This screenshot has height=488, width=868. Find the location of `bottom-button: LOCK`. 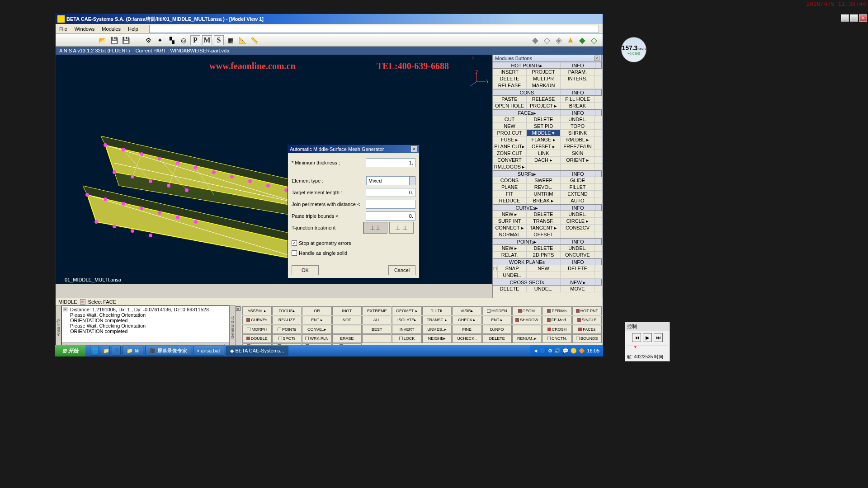

bottom-button: LOCK is located at coordinates (407, 339).